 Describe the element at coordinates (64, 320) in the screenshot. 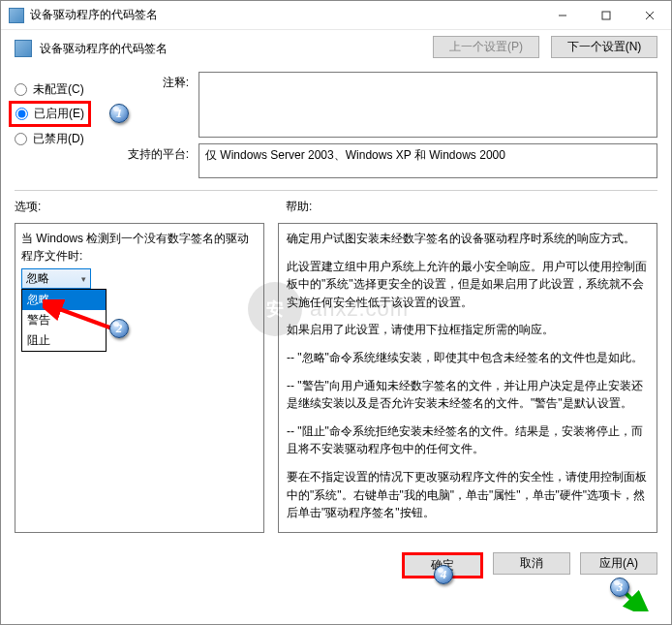

I see `dropdown-option-warn: 警告` at that location.